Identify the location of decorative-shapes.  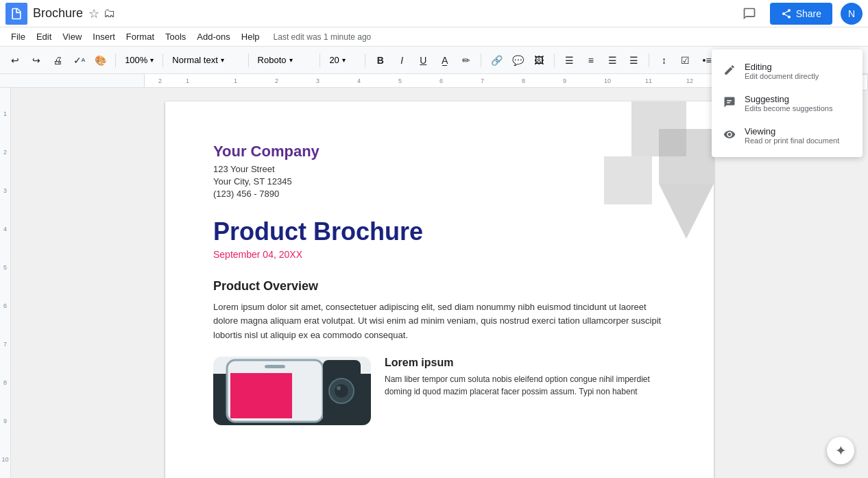
(638, 170).